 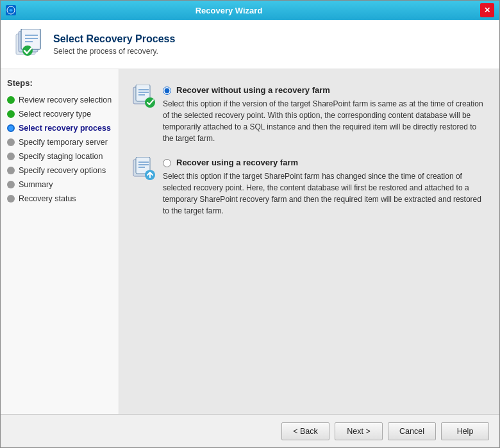 I want to click on header-icon, so click(x=29, y=44).